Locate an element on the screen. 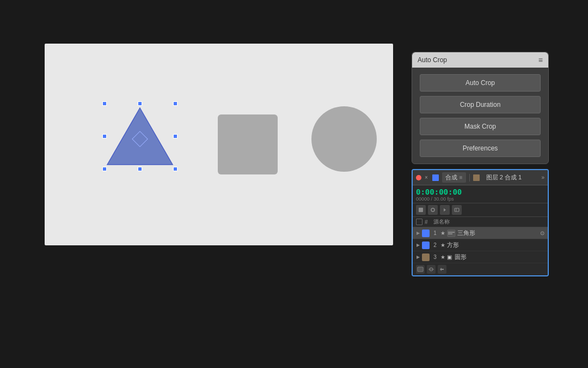 Image resolution: width=588 pixels, height=368 pixels. tl-comp-label: 合成 is located at coordinates (451, 178).